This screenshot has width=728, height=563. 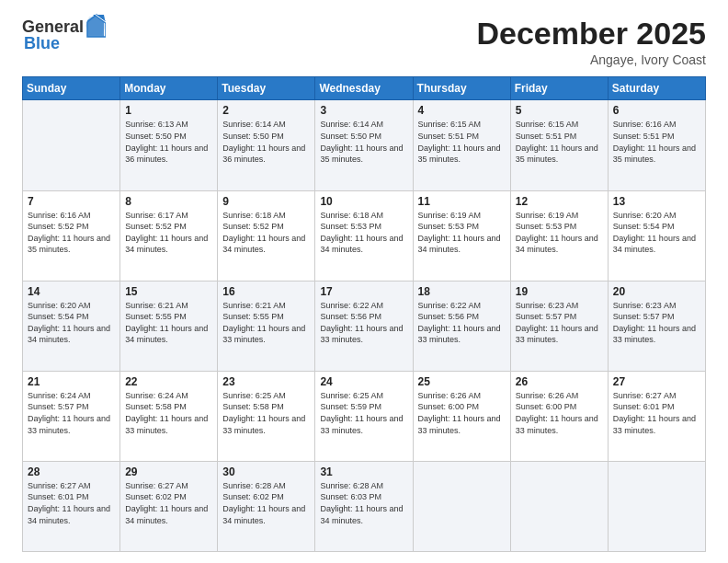 I want to click on day-number: 26, so click(x=559, y=382).